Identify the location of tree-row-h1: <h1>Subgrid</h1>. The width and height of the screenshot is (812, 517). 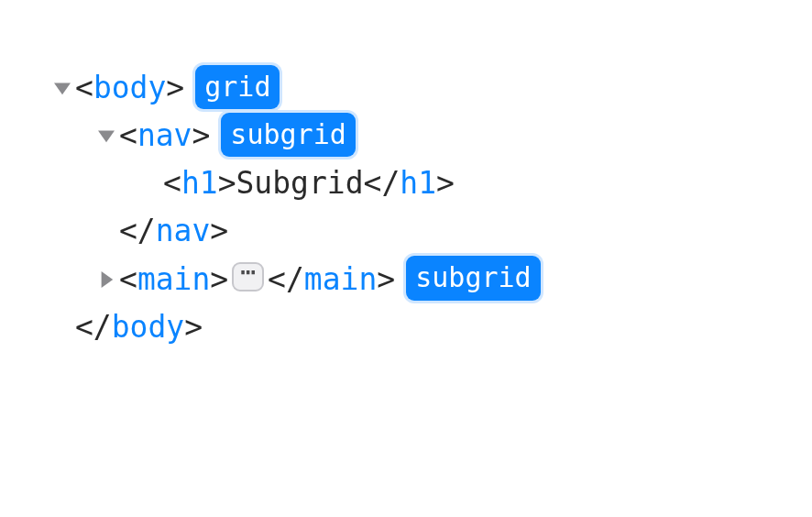
(431, 183).